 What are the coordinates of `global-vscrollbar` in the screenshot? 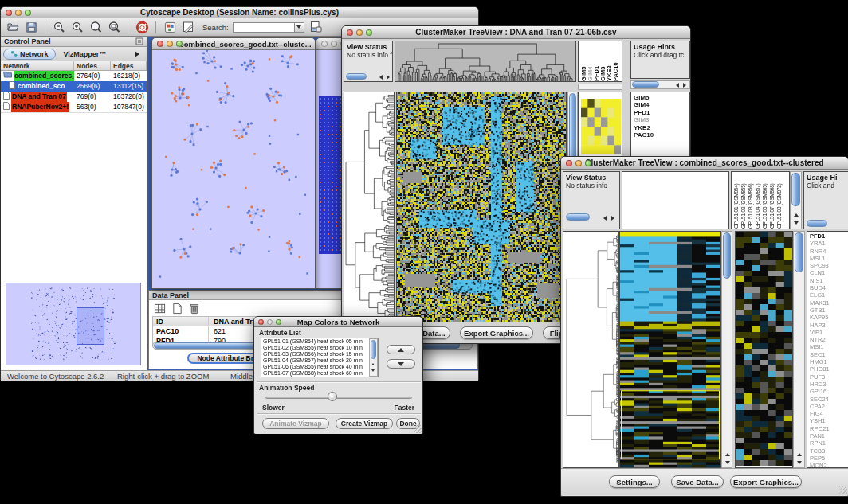 It's located at (727, 350).